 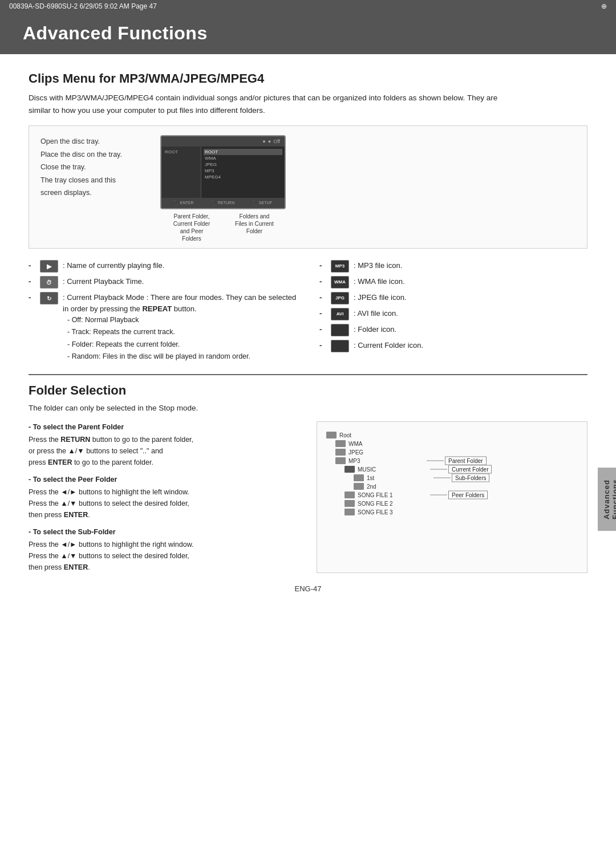 I want to click on step1-line3: press ENTER to go to the parent folder., so click(x=164, y=462).